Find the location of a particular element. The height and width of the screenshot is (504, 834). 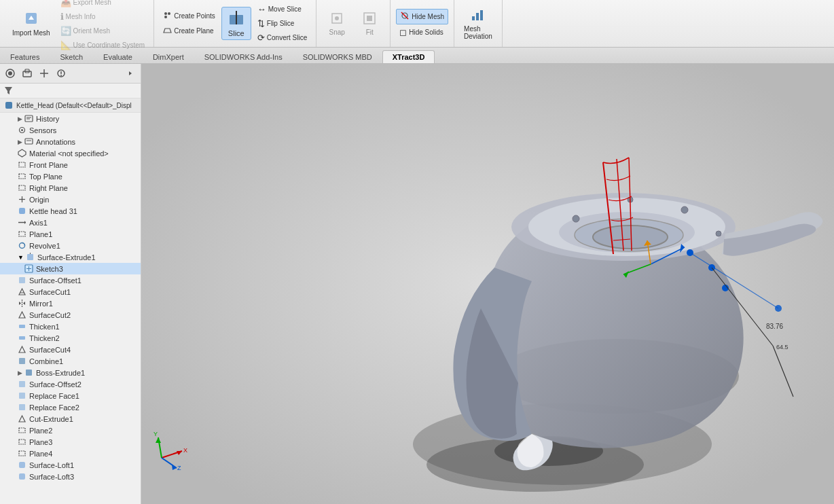

replace-face1-label: Replace Face1 is located at coordinates (54, 396).